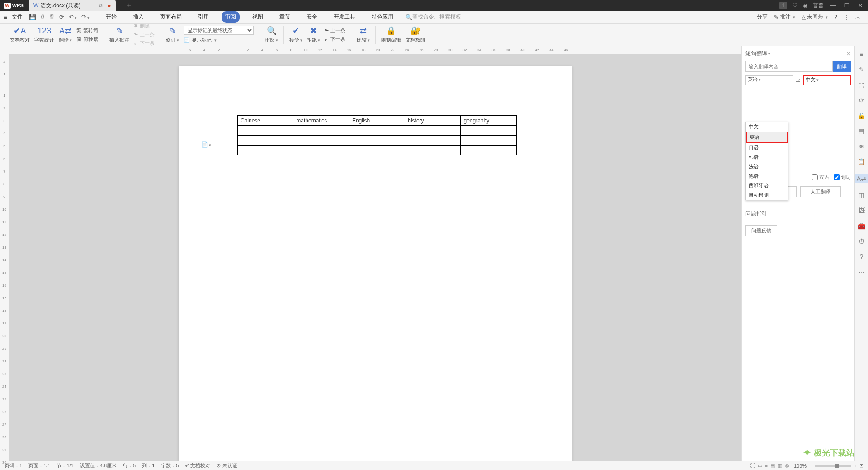  What do you see at coordinates (227, 465) in the screenshot?
I see `status-unverified: ⊘ 未认证` at bounding box center [227, 465].